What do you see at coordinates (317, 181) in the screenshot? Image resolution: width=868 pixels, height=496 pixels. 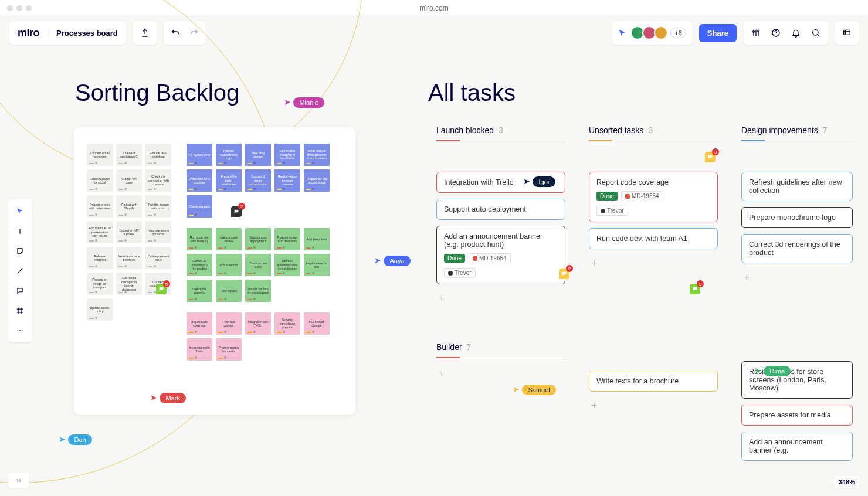 I see `sticky-note: Prepare for the second stage` at bounding box center [317, 181].